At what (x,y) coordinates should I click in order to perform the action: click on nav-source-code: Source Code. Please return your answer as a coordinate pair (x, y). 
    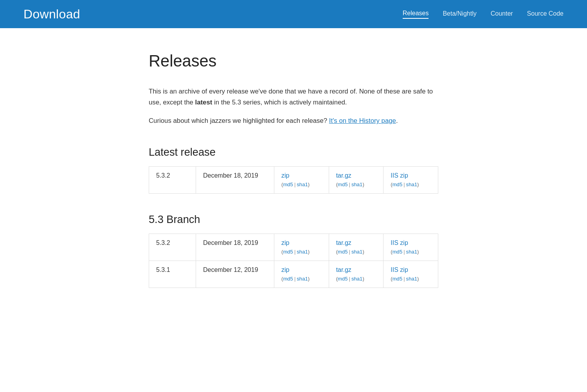
    Looking at the image, I should click on (546, 14).